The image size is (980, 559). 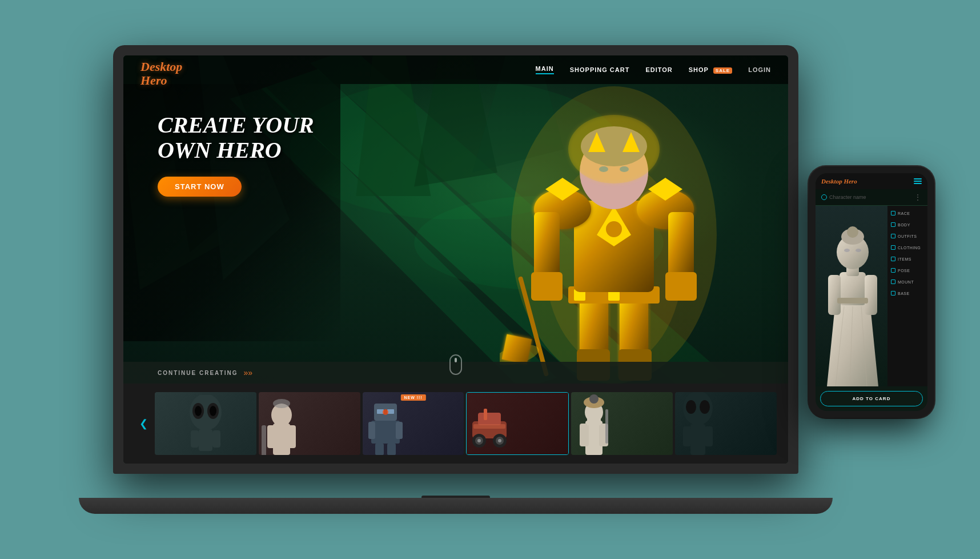 I want to click on nav: Desktop Hero MAIN SHOPPING CART EDITOR S…, so click(x=456, y=70).